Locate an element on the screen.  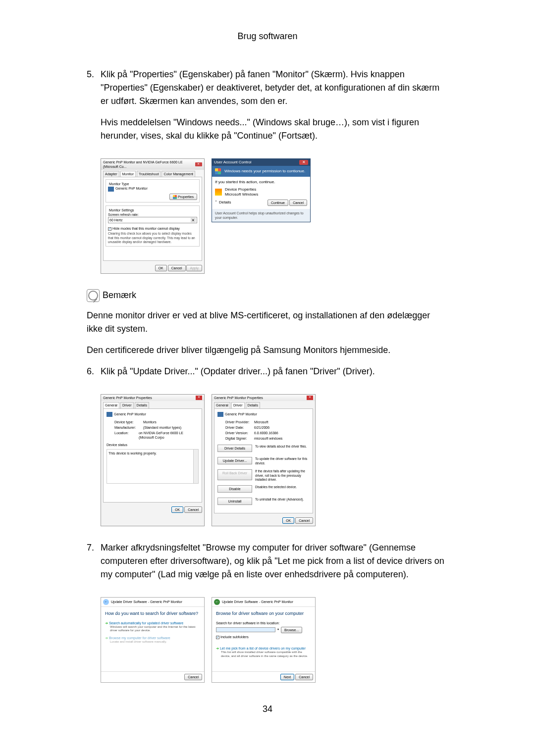
details-expand-icon: ˅ is located at coordinates (216, 202).